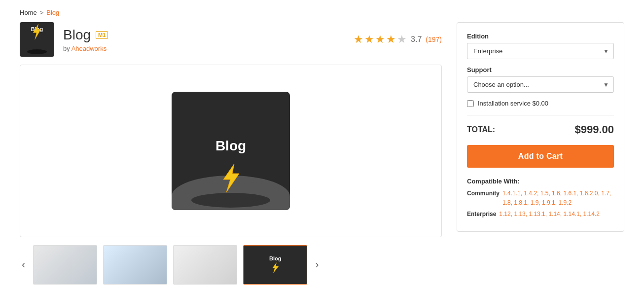  Describe the element at coordinates (24, 265) in the screenshot. I see `prev-thumbnail-button: ‹` at that location.